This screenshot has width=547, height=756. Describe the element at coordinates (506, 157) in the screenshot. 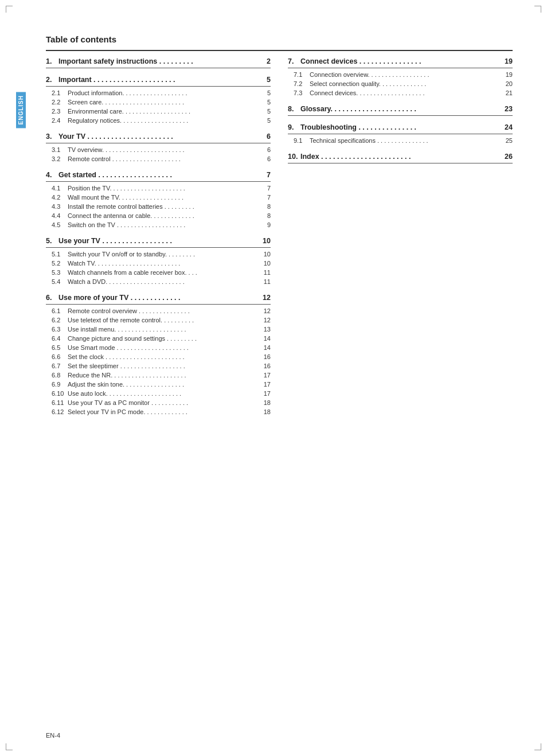

I see `section-page: 26` at that location.